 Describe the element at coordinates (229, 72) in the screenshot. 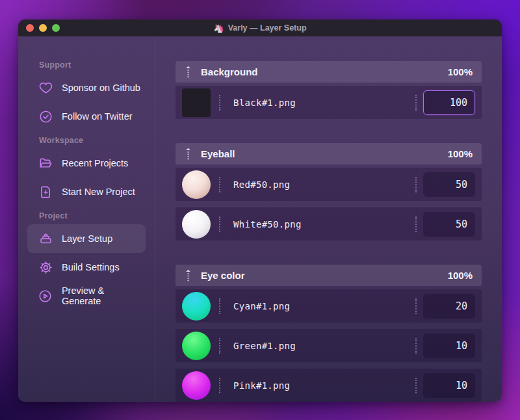

I see `layer-group-name: Background` at that location.